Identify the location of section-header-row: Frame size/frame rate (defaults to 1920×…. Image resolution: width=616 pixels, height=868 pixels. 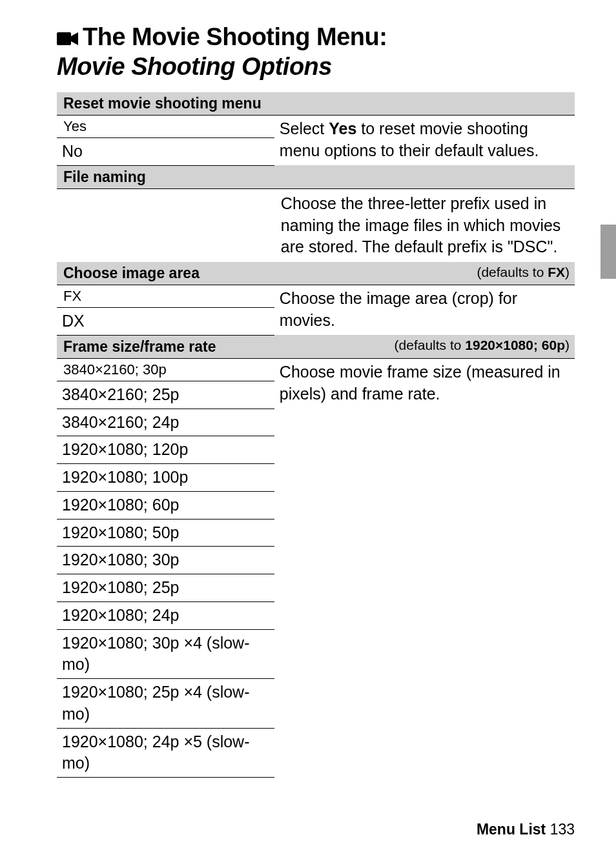
(316, 347).